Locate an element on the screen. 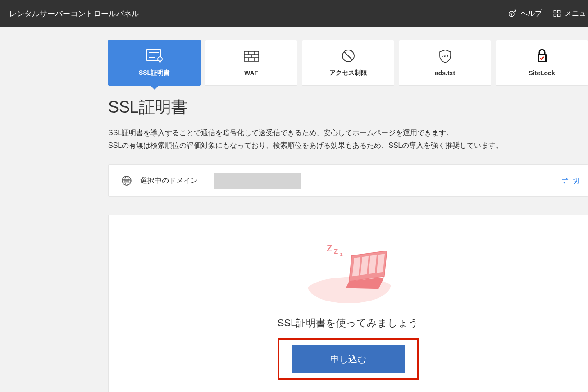 The width and height of the screenshot is (588, 392). swap-icon is located at coordinates (565, 181).